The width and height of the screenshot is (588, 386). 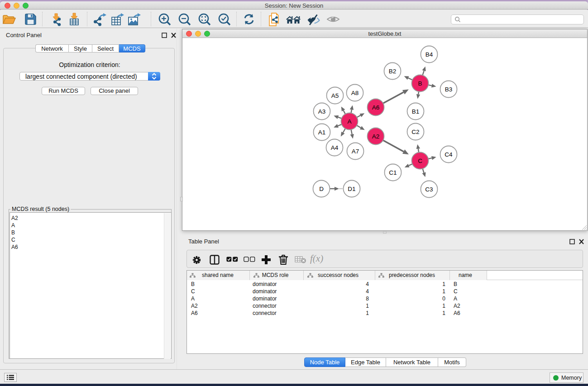 I want to click on svg-text: D, so click(x=321, y=189).